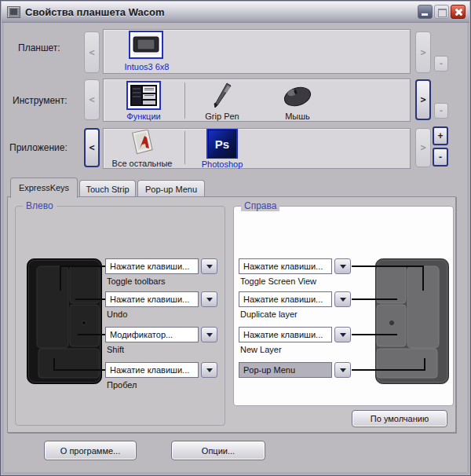 The height and width of the screenshot is (476, 471). Describe the element at coordinates (423, 148) in the screenshot. I see `application-next-button: >` at that location.